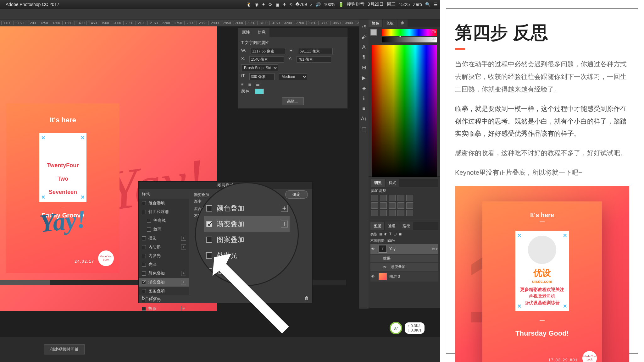  I want to click on tab-swatches: 色板, so click(390, 23).